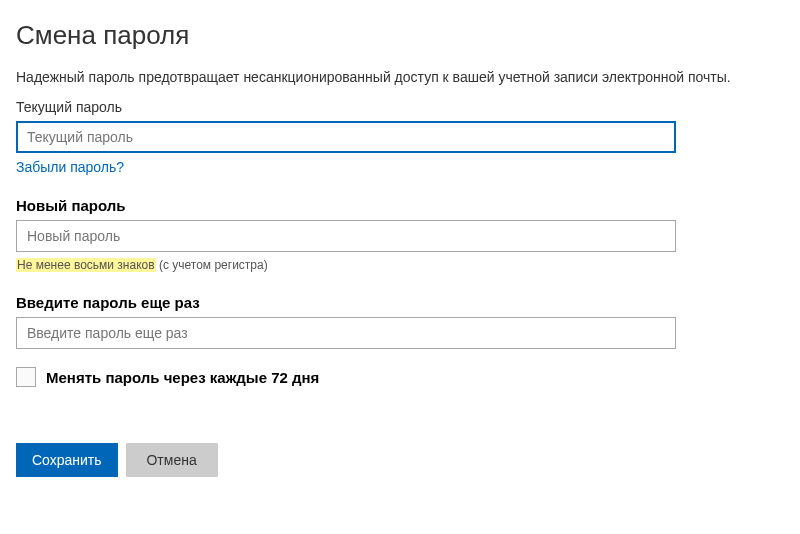 This screenshot has height=534, width=800. Describe the element at coordinates (67, 460) in the screenshot. I see `save-button: Сохранить` at that location.